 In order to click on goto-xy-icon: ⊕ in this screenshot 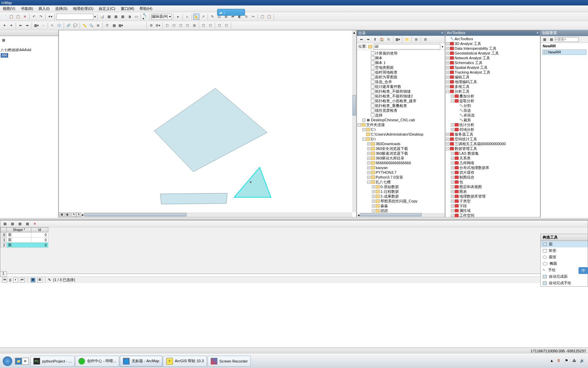, I will do `click(98, 26)`.